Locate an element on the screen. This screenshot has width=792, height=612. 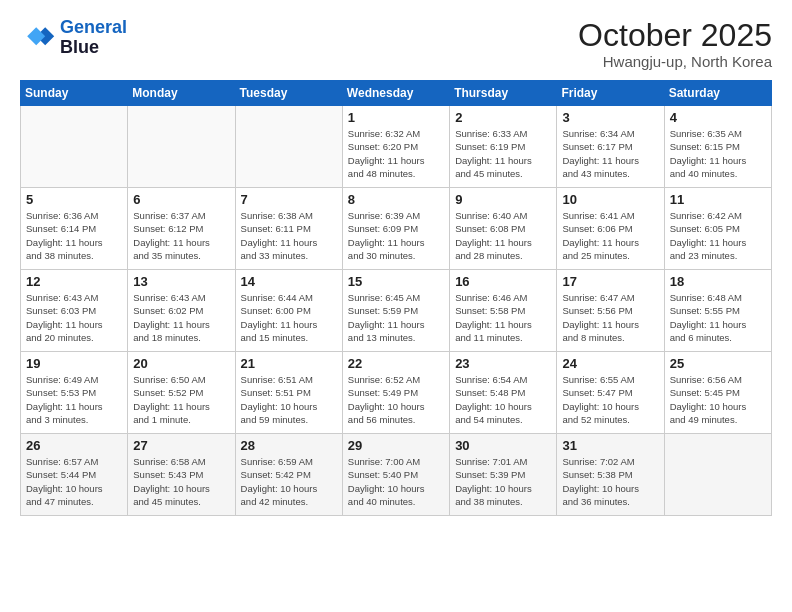
calendar-cell: 22Sunrise: 6:52 AM Sunset: 5:49 PM Dayli… is located at coordinates (396, 393).